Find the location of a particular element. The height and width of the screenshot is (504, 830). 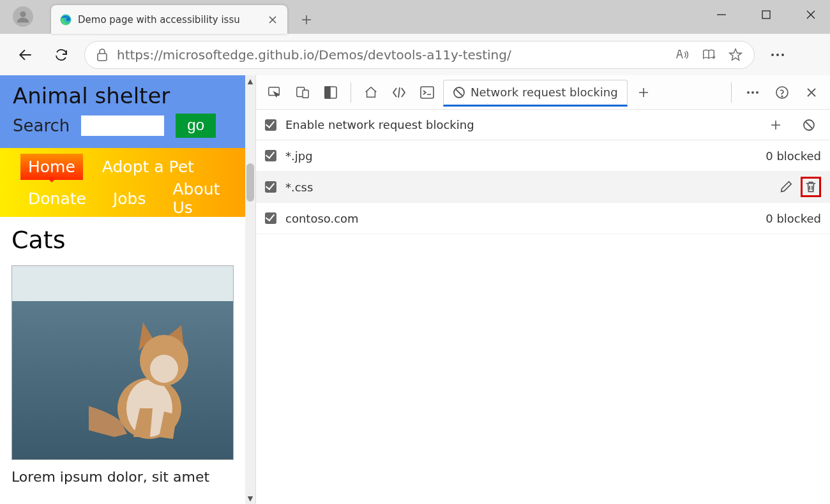

add-pattern-button is located at coordinates (776, 125).